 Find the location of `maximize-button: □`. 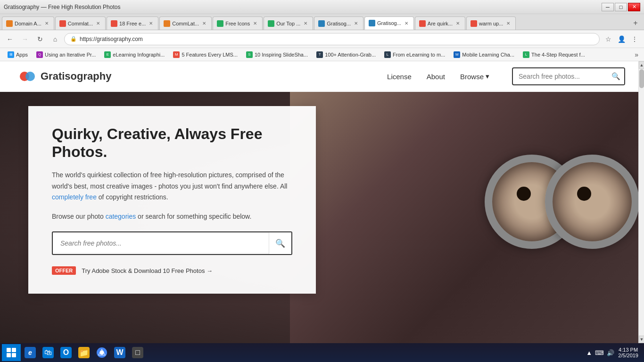

maximize-button: □ is located at coordinates (621, 7).